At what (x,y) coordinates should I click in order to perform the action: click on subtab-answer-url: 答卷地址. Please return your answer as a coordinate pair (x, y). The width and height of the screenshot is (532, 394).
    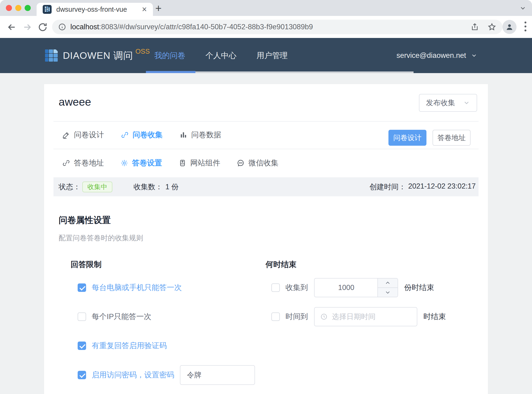
    Looking at the image, I should click on (83, 163).